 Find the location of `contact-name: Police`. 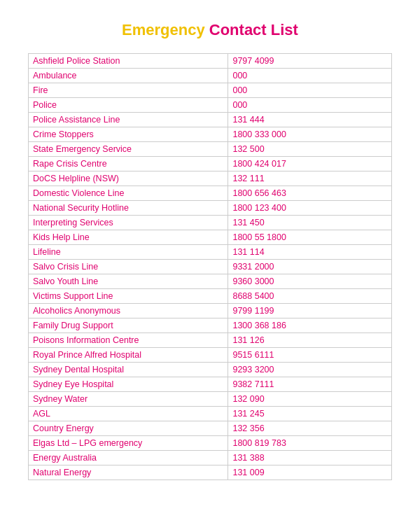

contact-name: Police is located at coordinates (129, 105).